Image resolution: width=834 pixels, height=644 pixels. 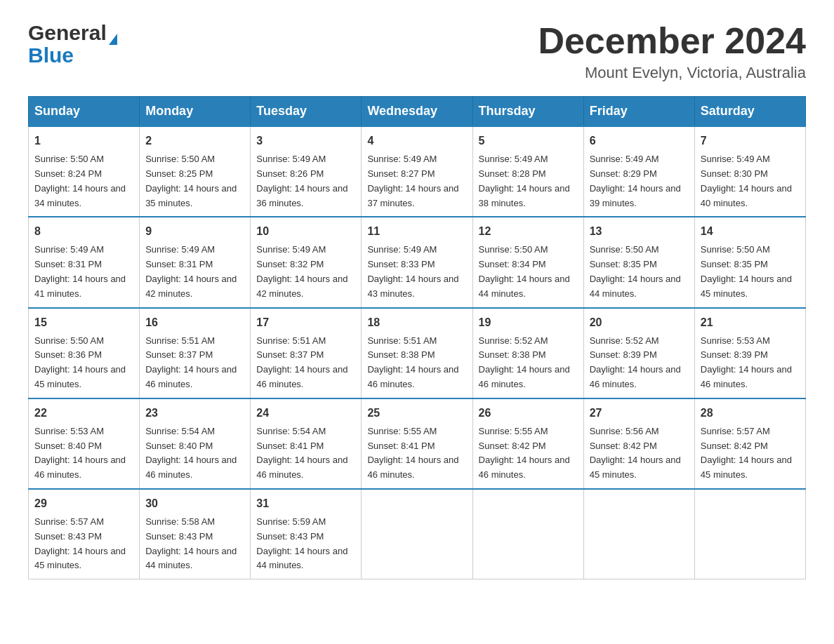 What do you see at coordinates (750, 262) in the screenshot?
I see `calendar-day-cell: 14Sunrise: 5:50 AMSunset: 8:35 PMDayligh…` at bounding box center [750, 262].